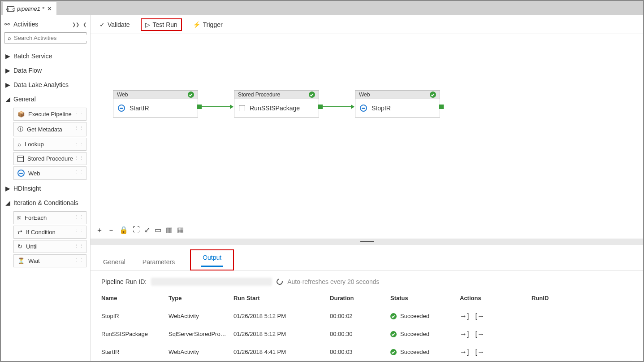 This screenshot has width=644, height=362. What do you see at coordinates (115, 25) in the screenshot?
I see `validate-button: ✓Validate` at bounding box center [115, 25].